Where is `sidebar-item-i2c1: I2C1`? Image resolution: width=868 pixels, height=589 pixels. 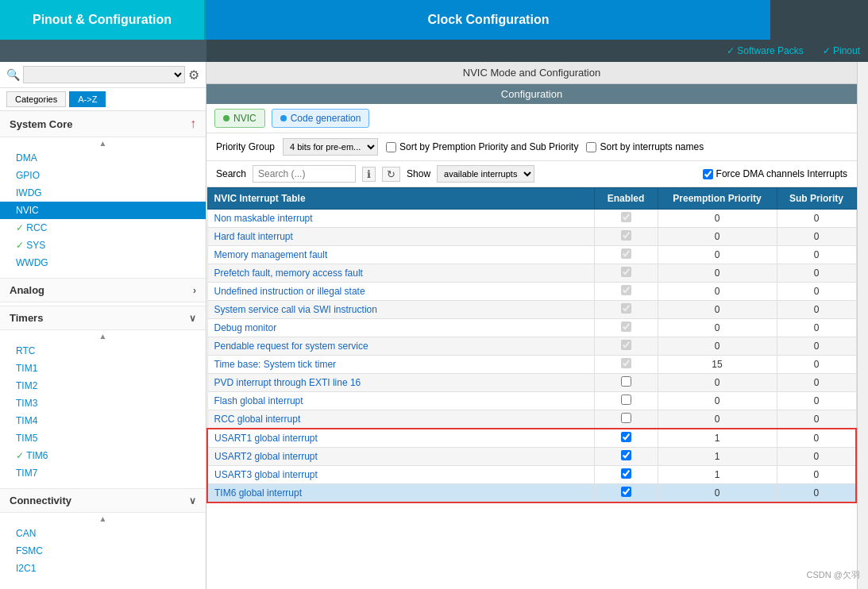
sidebar-item-i2c1: I2C1 is located at coordinates (103, 568).